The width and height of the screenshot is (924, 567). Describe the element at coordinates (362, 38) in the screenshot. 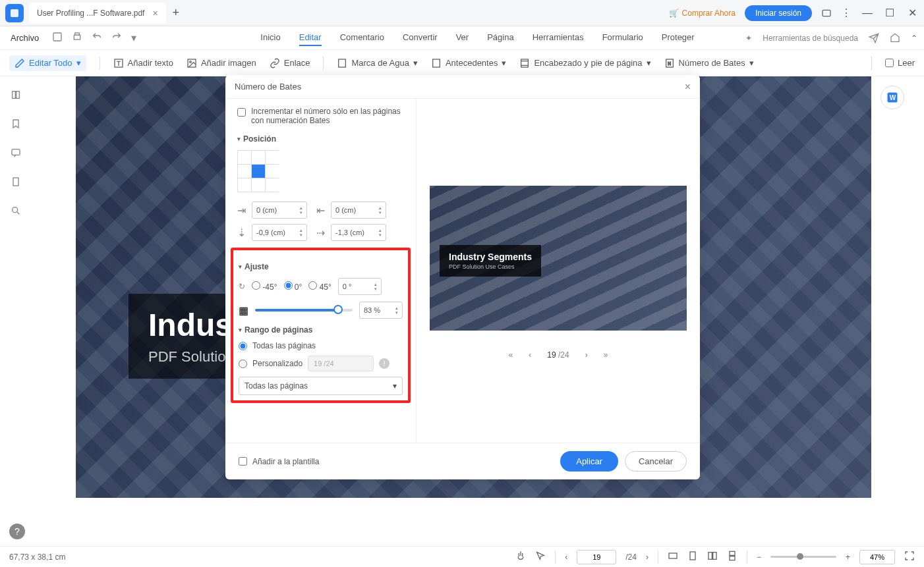

I see `tab-comentario: Comentario` at that location.